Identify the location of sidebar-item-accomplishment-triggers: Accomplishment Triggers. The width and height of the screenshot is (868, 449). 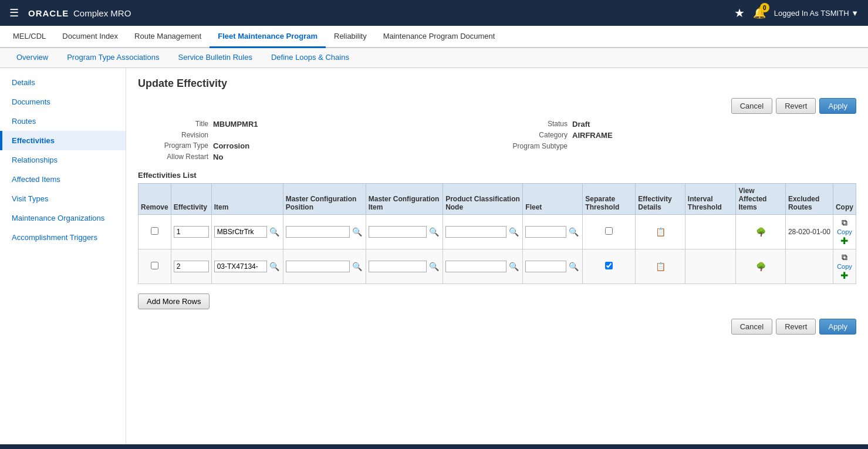
(63, 237).